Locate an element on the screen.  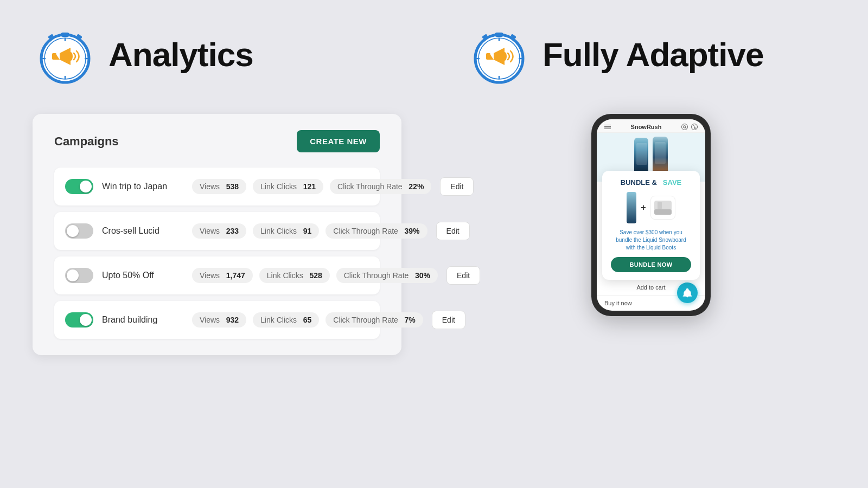
campaigns-header: Campaigns CREATE NEW is located at coordinates (217, 141).